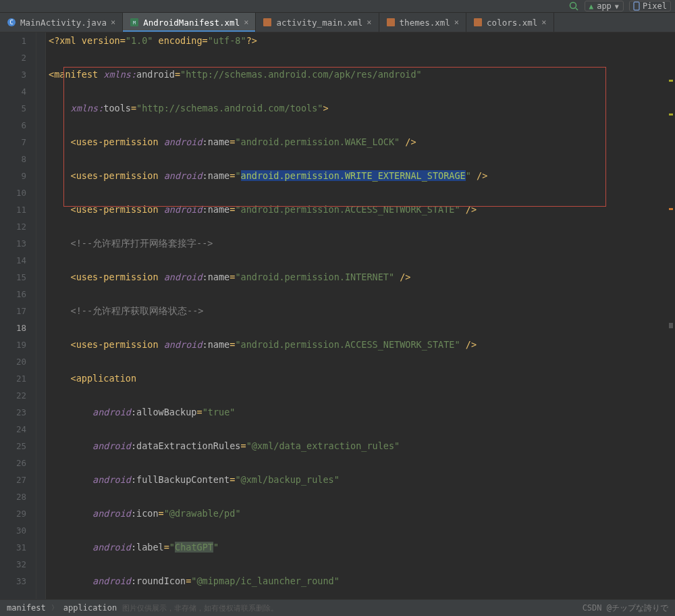 This screenshot has width=675, height=616. Describe the element at coordinates (655, 6) in the screenshot. I see `device-label: Pixel` at that location.